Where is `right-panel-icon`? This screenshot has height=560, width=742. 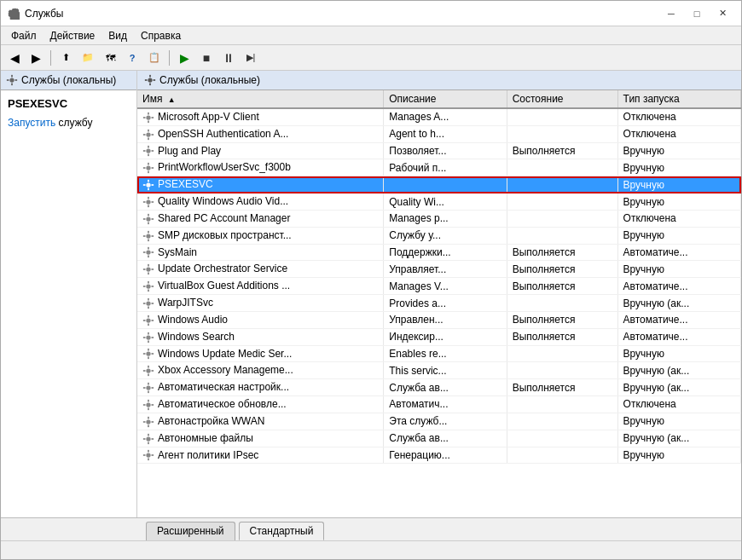
right-panel-icon is located at coordinates (150, 80).